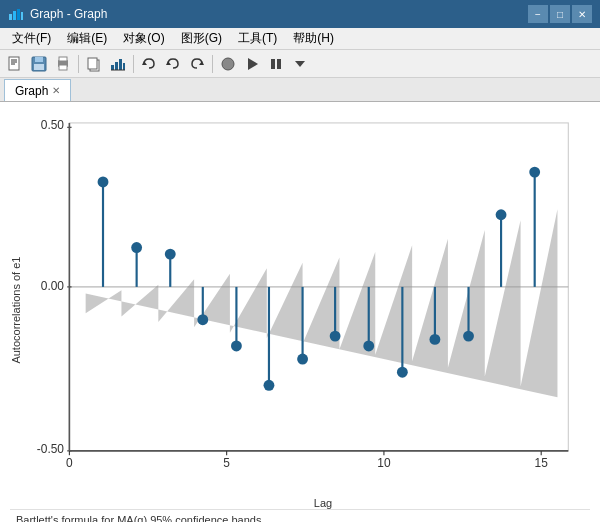 The width and height of the screenshot is (600, 522). Describe the element at coordinates (144, 38) in the screenshot. I see `menu-object: 对象(O)` at that location.